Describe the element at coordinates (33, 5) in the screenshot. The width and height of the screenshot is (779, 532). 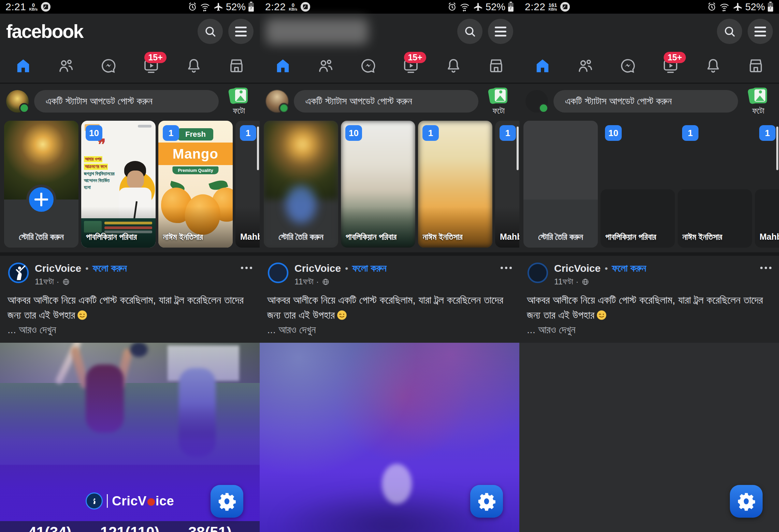
I see `network-speed-value: 0` at that location.